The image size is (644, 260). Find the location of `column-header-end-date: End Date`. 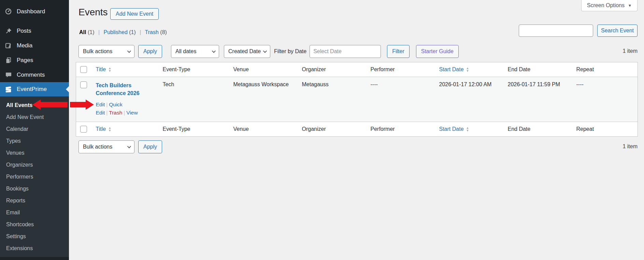

column-header-end-date: End Date is located at coordinates (539, 70).